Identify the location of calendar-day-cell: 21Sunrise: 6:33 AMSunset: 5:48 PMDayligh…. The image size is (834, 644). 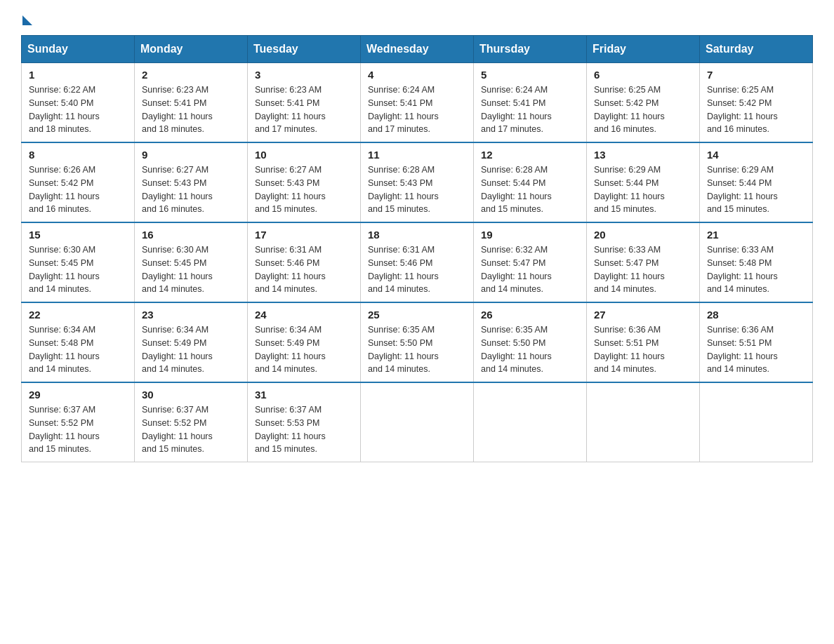
(757, 262).